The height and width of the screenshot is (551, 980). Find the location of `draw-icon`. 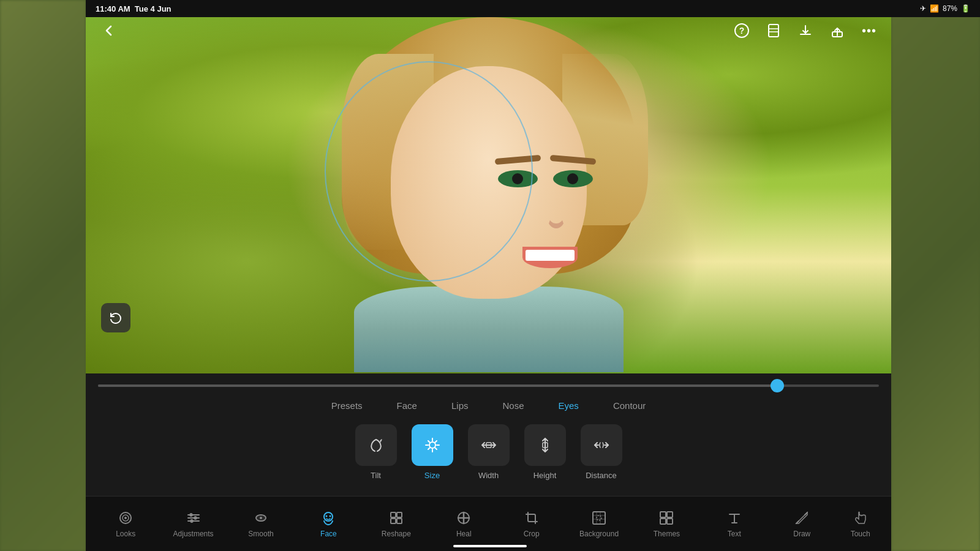

draw-icon is located at coordinates (802, 518).